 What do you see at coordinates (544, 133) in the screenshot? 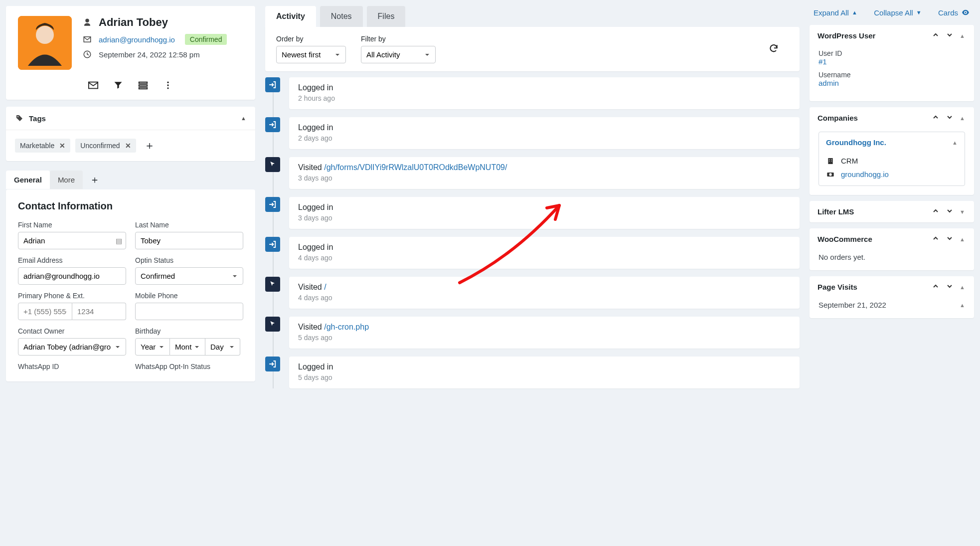
I see `timeline-body: Logged in2 days ago` at bounding box center [544, 133].